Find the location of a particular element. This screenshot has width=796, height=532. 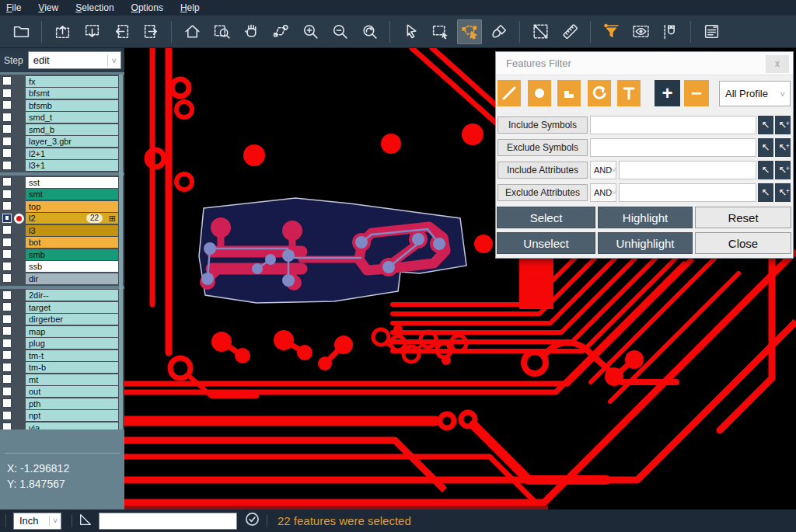

layer-row-npt: npt is located at coordinates (62, 416).